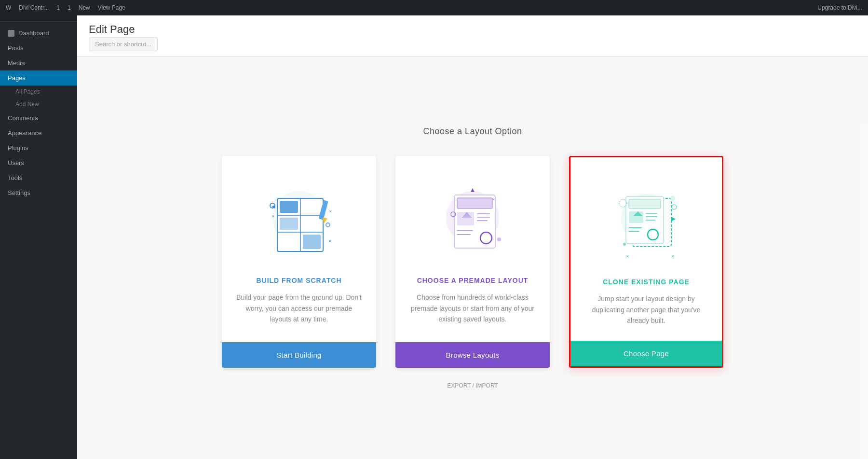 The width and height of the screenshot is (868, 459). What do you see at coordinates (39, 63) in the screenshot?
I see `sidebar-item-media: Media` at bounding box center [39, 63].